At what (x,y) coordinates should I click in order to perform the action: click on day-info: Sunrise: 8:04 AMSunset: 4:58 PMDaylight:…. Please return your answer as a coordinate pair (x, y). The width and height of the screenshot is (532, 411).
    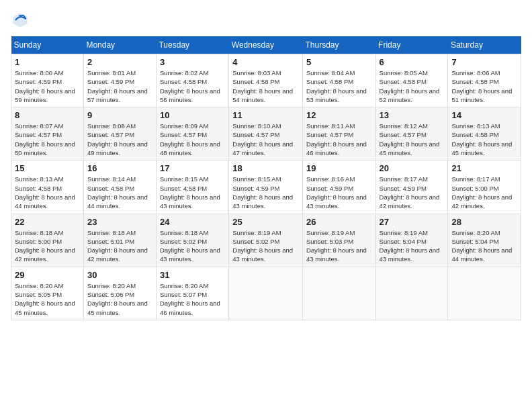
    Looking at the image, I should click on (339, 86).